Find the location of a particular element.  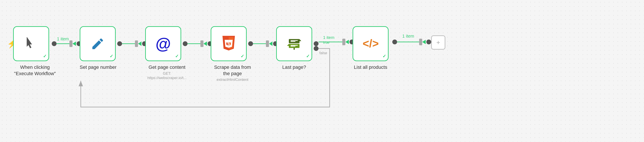

scrape-label: Scrape data from the page is located at coordinates (232, 70).